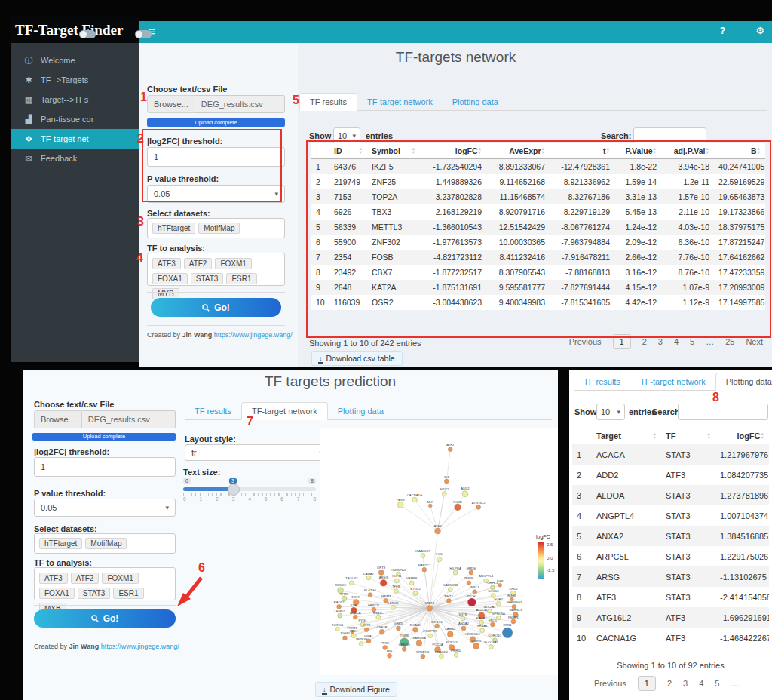  What do you see at coordinates (250, 489) in the screenshot?
I see `slider-track` at bounding box center [250, 489].